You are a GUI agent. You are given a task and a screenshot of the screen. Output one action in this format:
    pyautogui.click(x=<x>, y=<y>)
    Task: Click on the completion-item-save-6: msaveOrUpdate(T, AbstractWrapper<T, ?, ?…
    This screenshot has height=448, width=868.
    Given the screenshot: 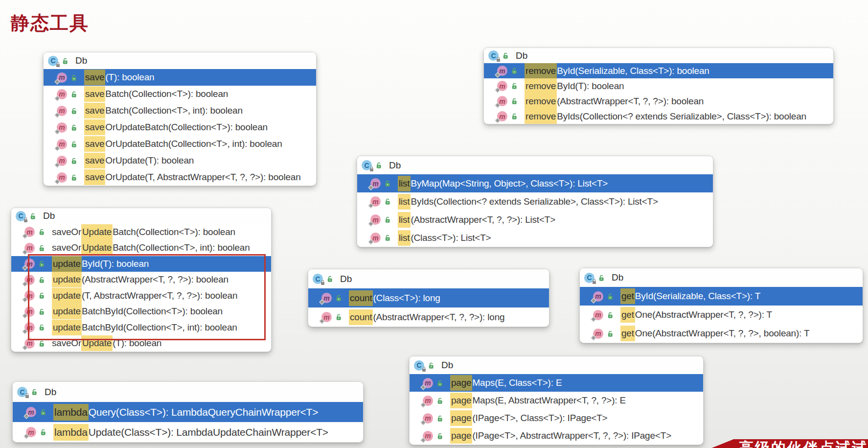 What is the action you would take?
    pyautogui.click(x=180, y=177)
    